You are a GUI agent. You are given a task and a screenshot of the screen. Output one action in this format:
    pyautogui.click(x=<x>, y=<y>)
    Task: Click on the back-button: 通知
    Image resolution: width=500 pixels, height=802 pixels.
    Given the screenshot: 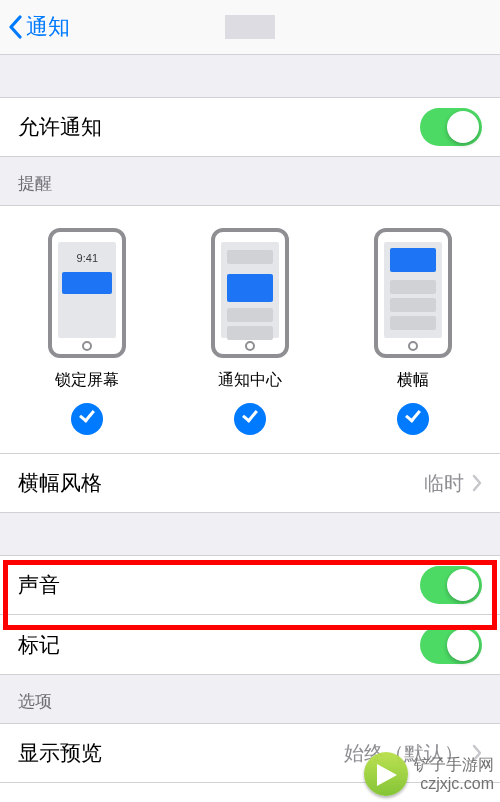 What is the action you would take?
    pyautogui.click(x=35, y=27)
    